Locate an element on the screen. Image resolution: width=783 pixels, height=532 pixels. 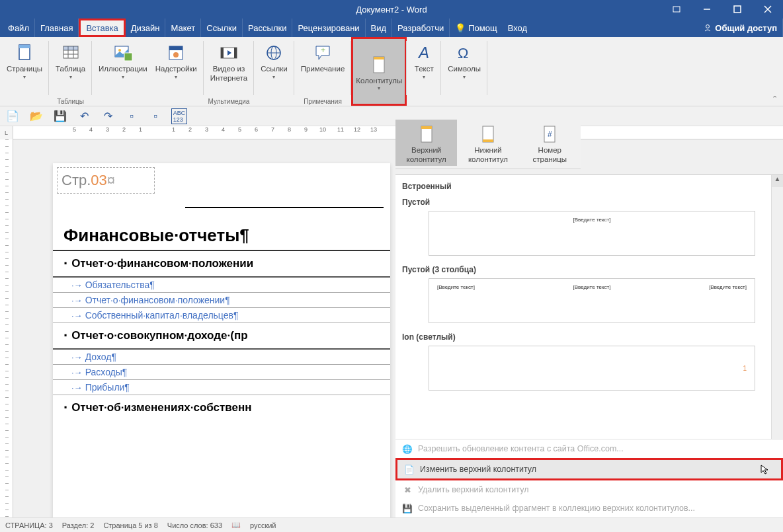
close-icon is located at coordinates (768, 9).